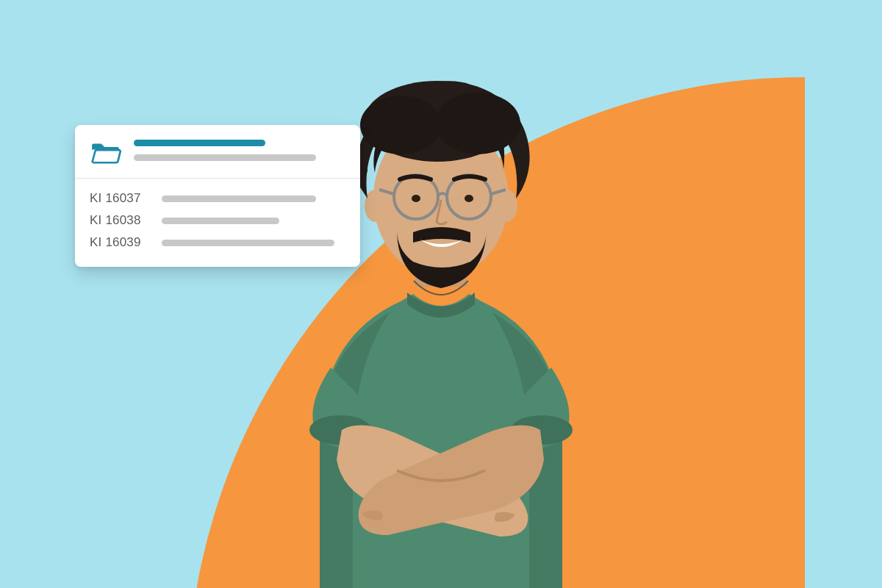  I want to click on folder-open-icon, so click(106, 153).